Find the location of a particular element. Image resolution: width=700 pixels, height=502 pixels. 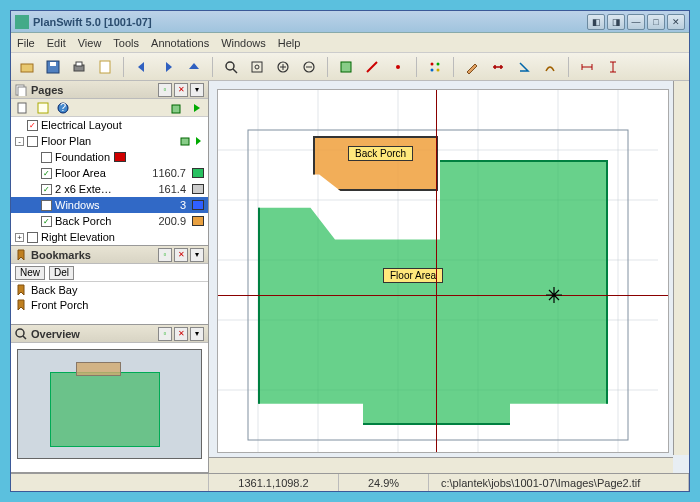

twisty-icon: - is located at coordinates (20, 142).